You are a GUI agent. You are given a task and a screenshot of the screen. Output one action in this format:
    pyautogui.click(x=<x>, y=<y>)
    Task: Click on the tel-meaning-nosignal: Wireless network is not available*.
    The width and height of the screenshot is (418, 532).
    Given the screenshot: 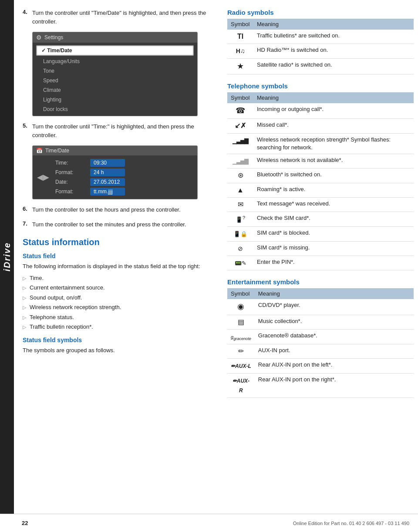 What is the action you would take?
    pyautogui.click(x=334, y=161)
    